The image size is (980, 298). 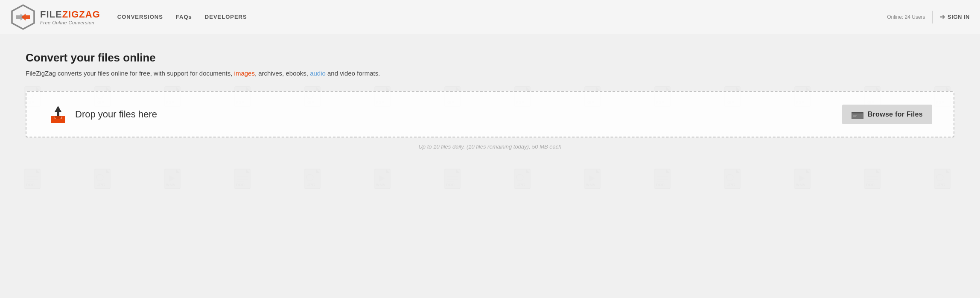 What do you see at coordinates (490, 73) in the screenshot?
I see `page-description: FileZigZag converts your files online fo…` at bounding box center [490, 73].